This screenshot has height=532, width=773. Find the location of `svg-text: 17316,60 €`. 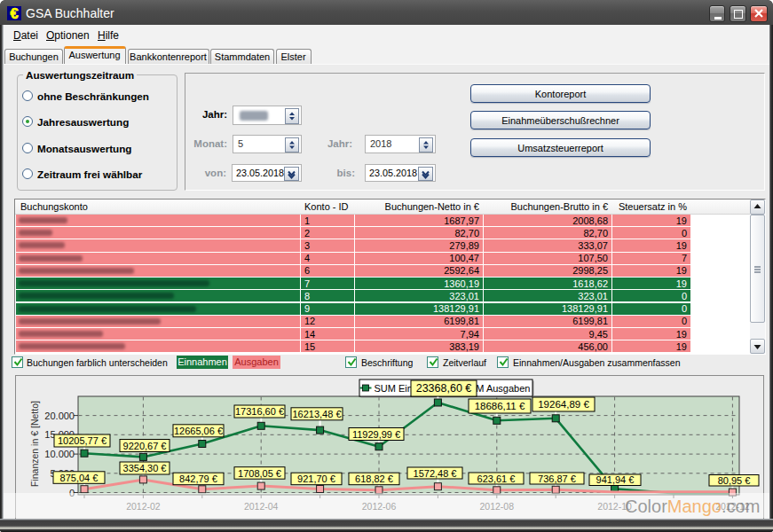

svg-text: 17316,60 € is located at coordinates (259, 411).